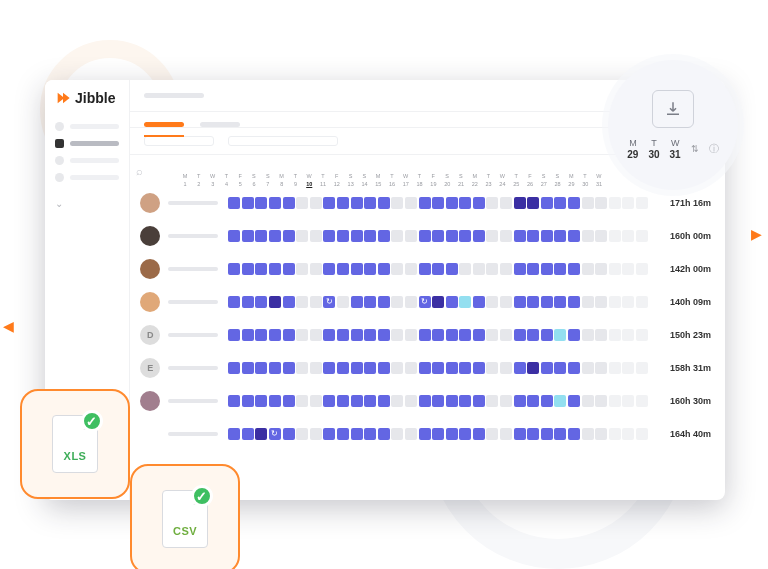  What do you see at coordinates (673, 109) in the screenshot?
I see `download-button` at bounding box center [673, 109].